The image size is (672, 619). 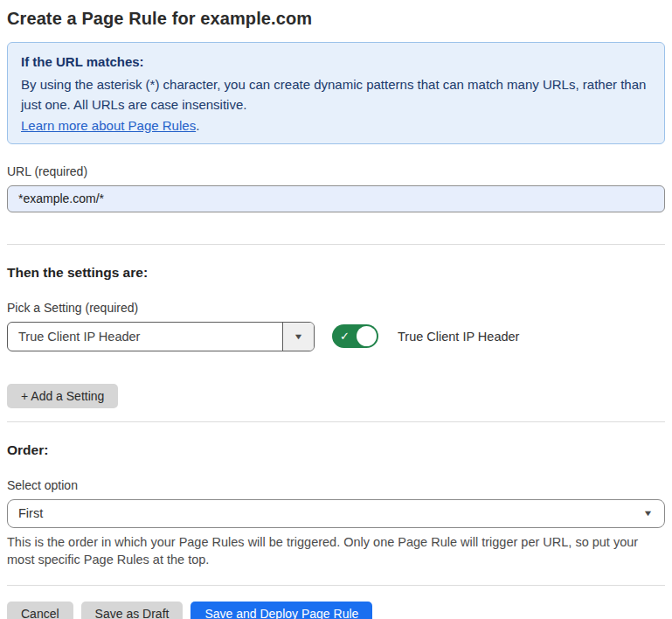 What do you see at coordinates (336, 19) in the screenshot?
I see `page-title: Create a Page Rule for example.com` at bounding box center [336, 19].